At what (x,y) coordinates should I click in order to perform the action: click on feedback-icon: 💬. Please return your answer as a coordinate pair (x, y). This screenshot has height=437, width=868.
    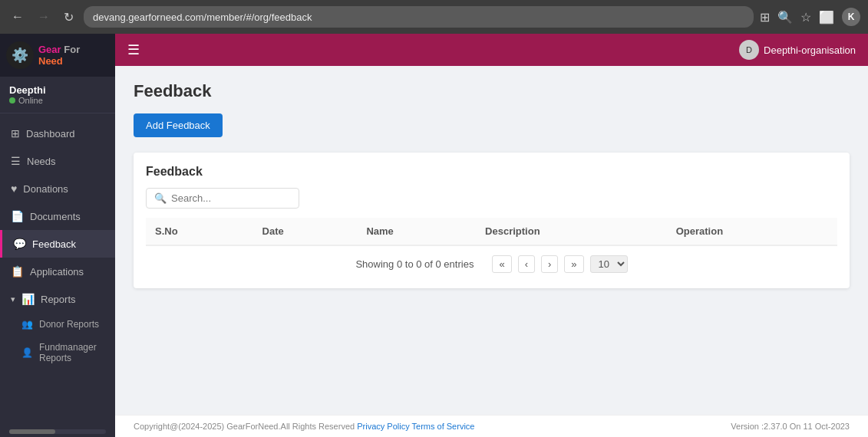
    Looking at the image, I should click on (20, 244).